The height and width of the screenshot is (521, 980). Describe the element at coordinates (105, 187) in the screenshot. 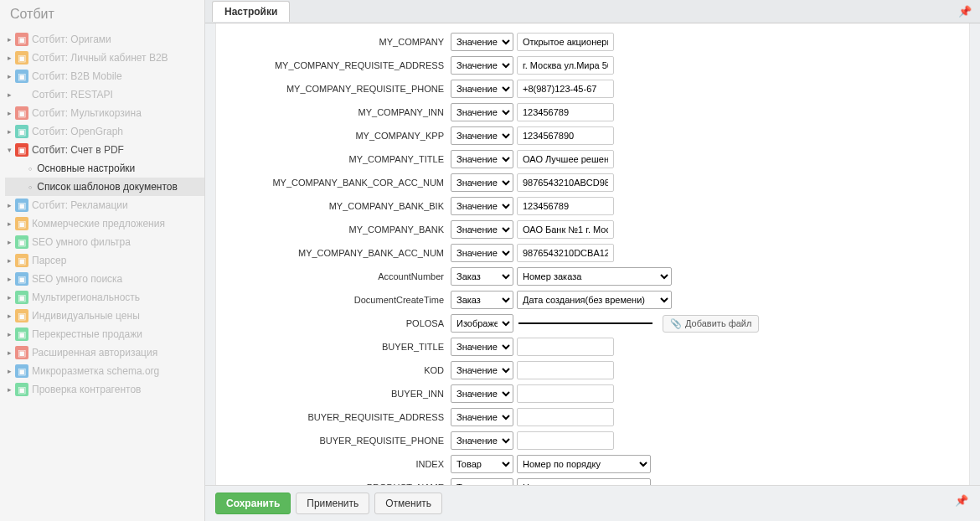

I see `sidebar-subitem: Список шаблонов документов` at that location.